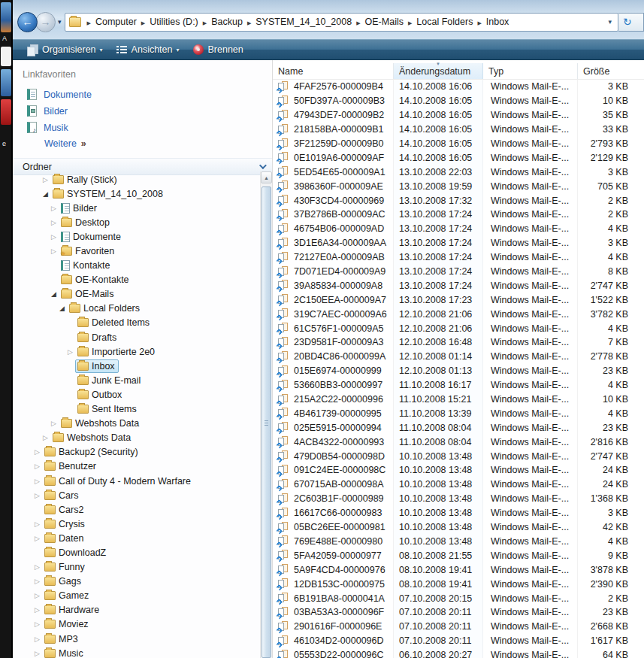 The image size is (644, 658). I want to click on tree-item: DownloadZ, so click(136, 552).